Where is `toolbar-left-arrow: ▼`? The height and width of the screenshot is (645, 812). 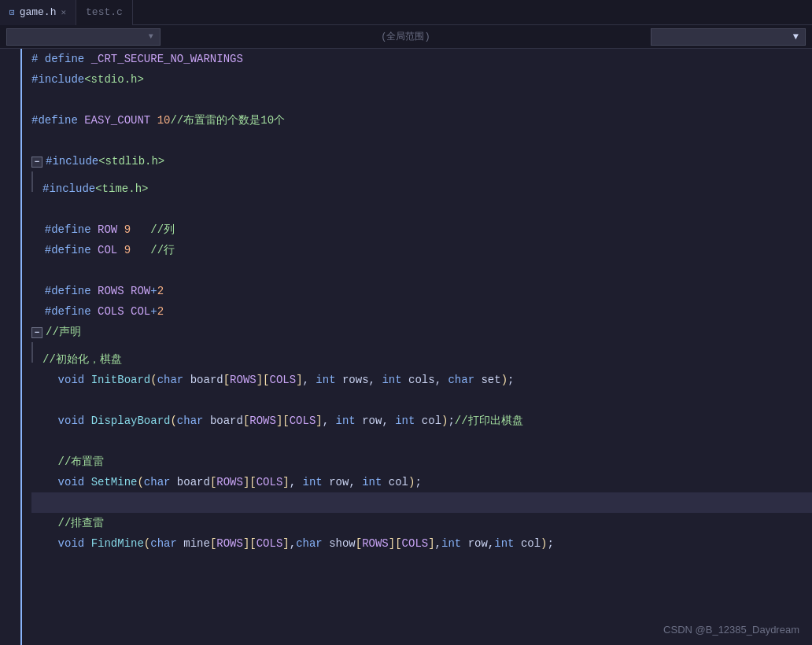
toolbar-left-arrow: ▼ is located at coordinates (151, 36).